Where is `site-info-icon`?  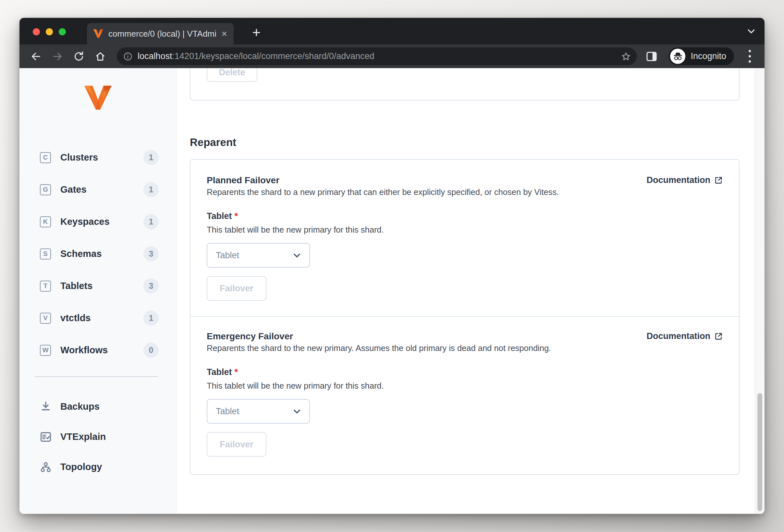
site-info-icon is located at coordinates (128, 57).